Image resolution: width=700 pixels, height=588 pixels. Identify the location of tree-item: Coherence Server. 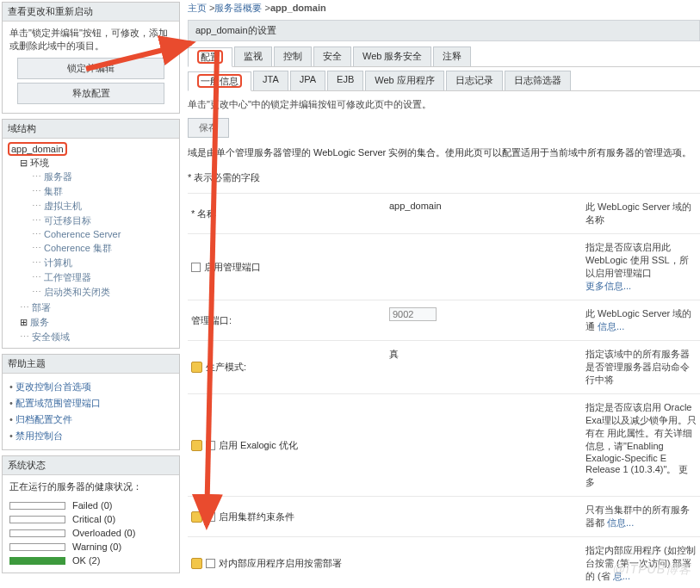
(83, 234).